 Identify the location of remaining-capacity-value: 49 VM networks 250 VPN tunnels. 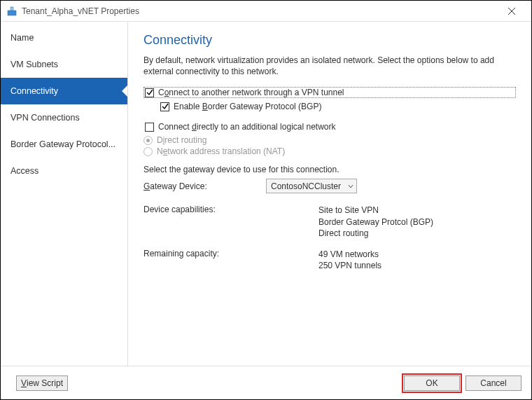
(350, 260).